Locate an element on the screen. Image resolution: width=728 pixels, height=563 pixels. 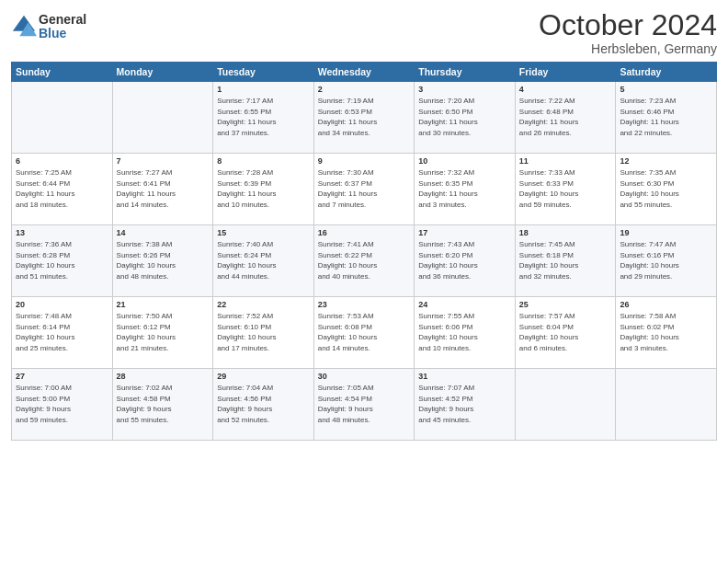
day-cell-5-2: 28Sunrise: 7:02 AM Sunset: 4:58 PM Dayli… is located at coordinates (163, 405).